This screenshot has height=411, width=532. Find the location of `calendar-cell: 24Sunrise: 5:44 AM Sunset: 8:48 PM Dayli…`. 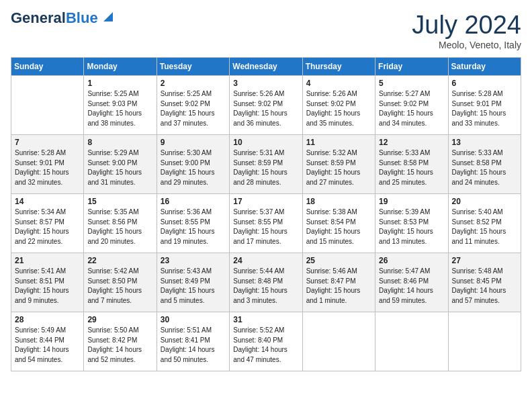

calendar-cell: 24Sunrise: 5:44 AM Sunset: 8:48 PM Dayli… is located at coordinates (266, 283).